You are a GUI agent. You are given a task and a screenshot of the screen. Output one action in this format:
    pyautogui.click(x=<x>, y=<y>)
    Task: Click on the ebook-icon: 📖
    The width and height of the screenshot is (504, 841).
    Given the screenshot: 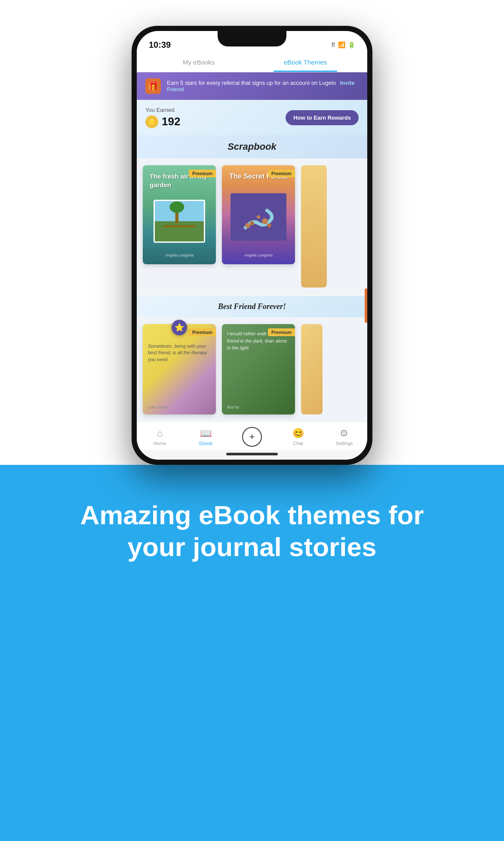 What is the action you would take?
    pyautogui.click(x=206, y=433)
    